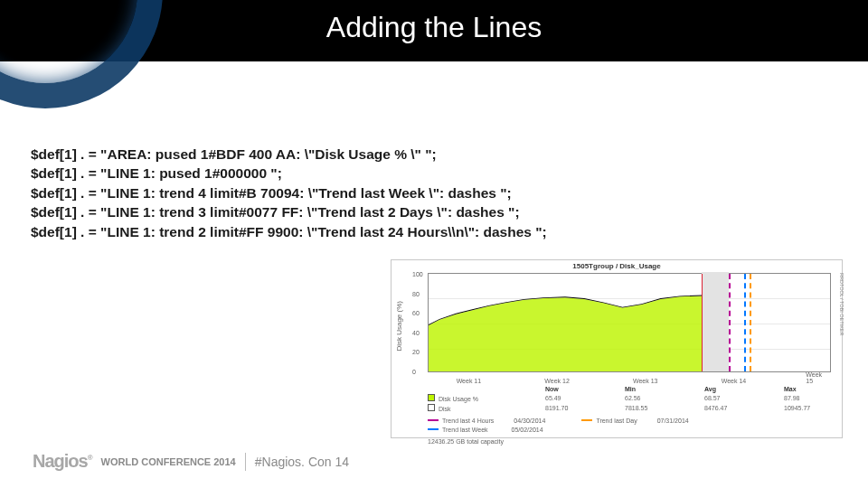 This screenshot has width=868, height=488. I want to click on x-tick: Week 15, so click(814, 378).